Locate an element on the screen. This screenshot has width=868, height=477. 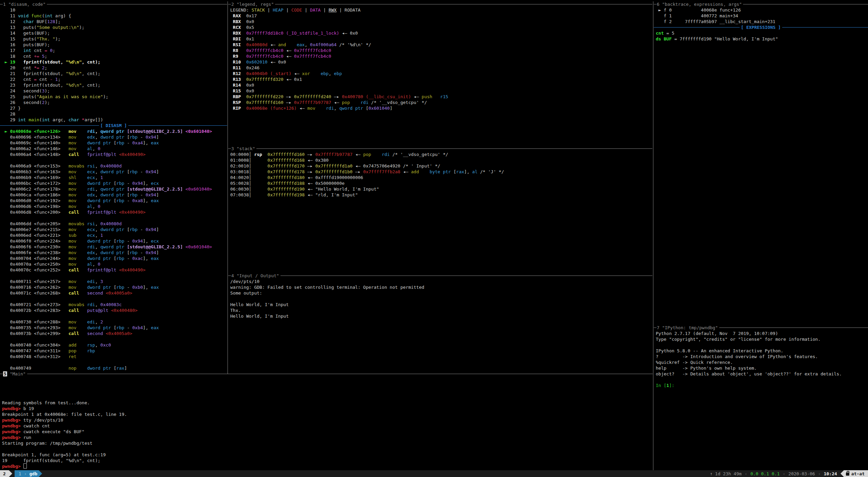
session-number: 2 is located at coordinates (4, 474).